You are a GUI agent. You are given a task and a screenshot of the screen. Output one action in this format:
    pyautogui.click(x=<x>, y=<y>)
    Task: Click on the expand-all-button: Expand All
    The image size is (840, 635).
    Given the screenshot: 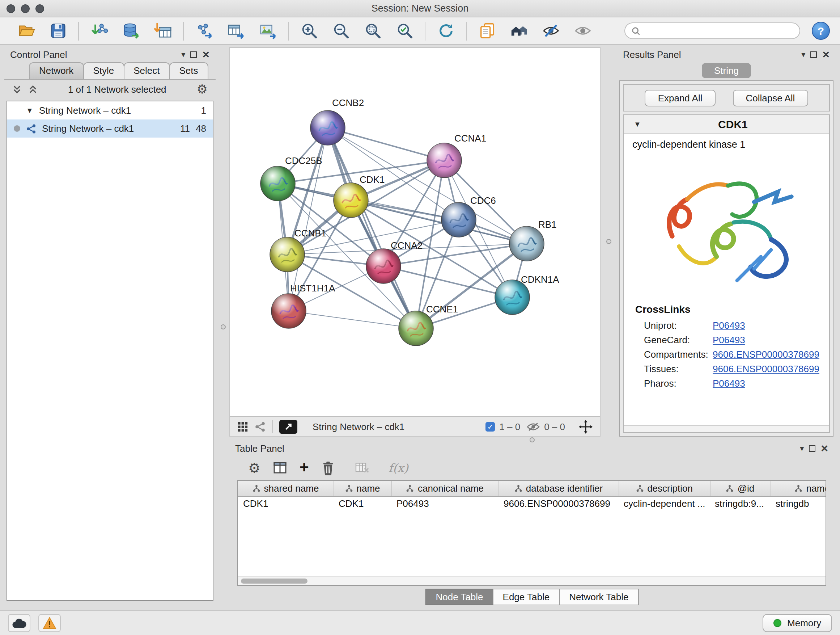 What is the action you would take?
    pyautogui.click(x=681, y=98)
    